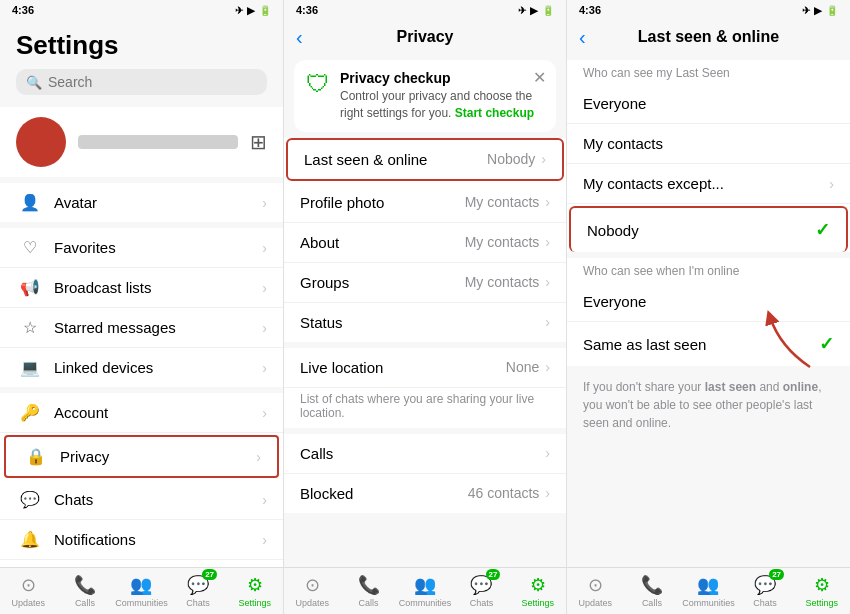  I want to click on nobody-checkmark: ✓, so click(822, 230).